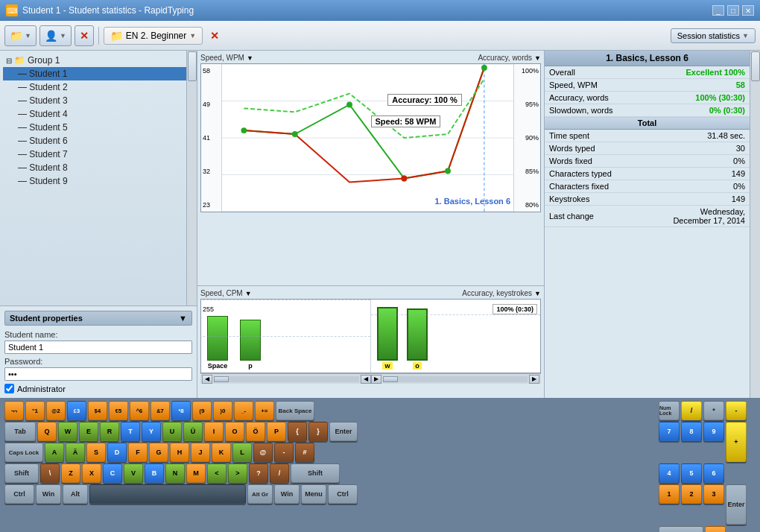  Describe the element at coordinates (9, 389) in the screenshot. I see `admin-checkbox` at that location.